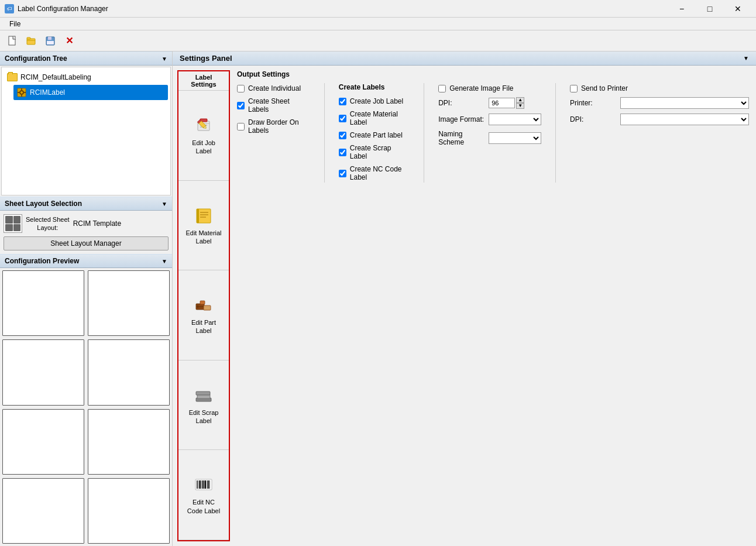 The width and height of the screenshot is (756, 546). What do you see at coordinates (343, 152) in the screenshot?
I see `create-scrap-label-checkbox` at bounding box center [343, 152].